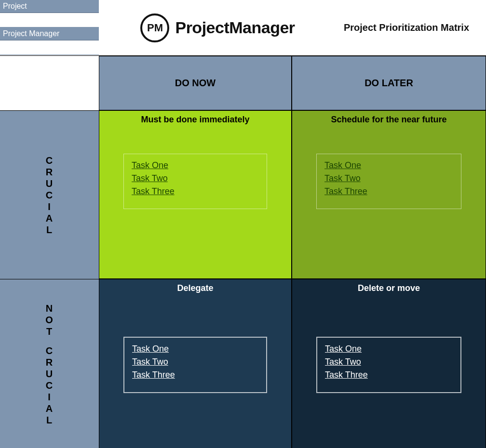 This screenshot has width=486, height=448. What do you see at coordinates (49, 28) in the screenshot?
I see `meta-fields: Project Project Manager` at bounding box center [49, 28].